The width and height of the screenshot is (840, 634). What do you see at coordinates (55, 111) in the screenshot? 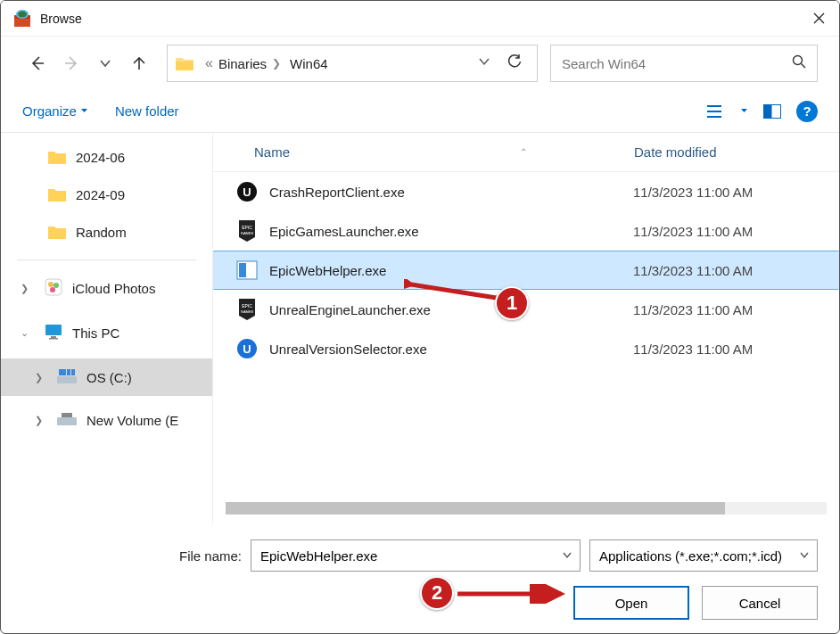
I see `organize-menu: Organize` at bounding box center [55, 111].